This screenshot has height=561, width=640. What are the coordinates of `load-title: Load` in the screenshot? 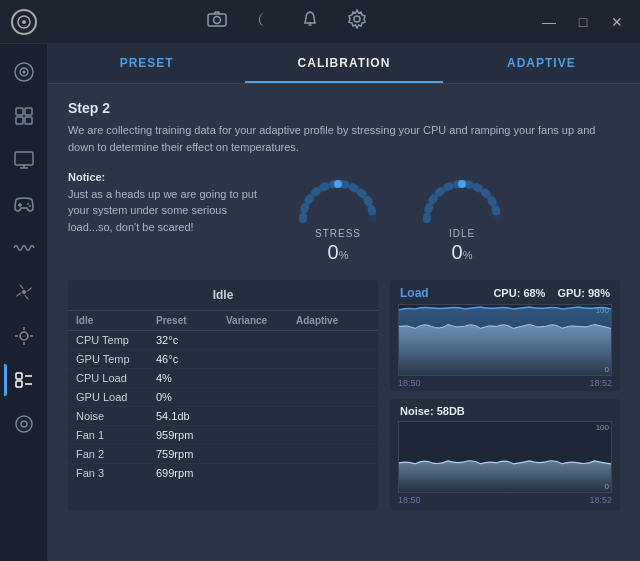 It's located at (414, 293).